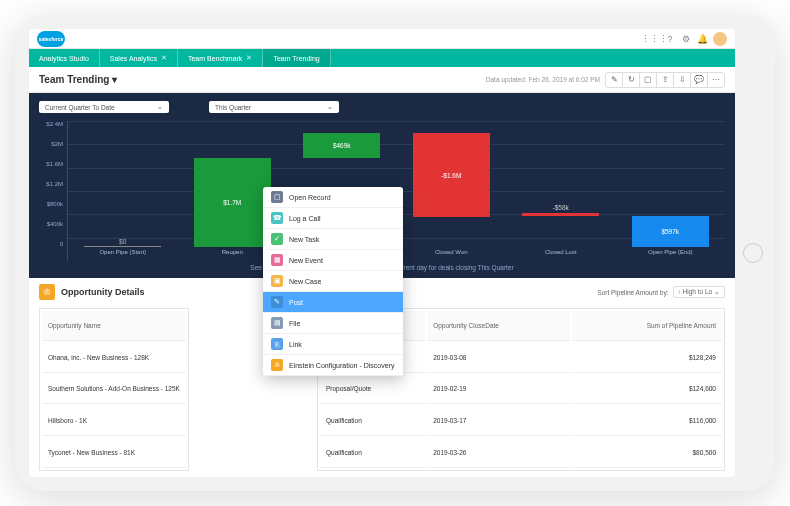 The image size is (790, 506). I want to click on column-header: Opportunity CloseDate, so click(498, 326).